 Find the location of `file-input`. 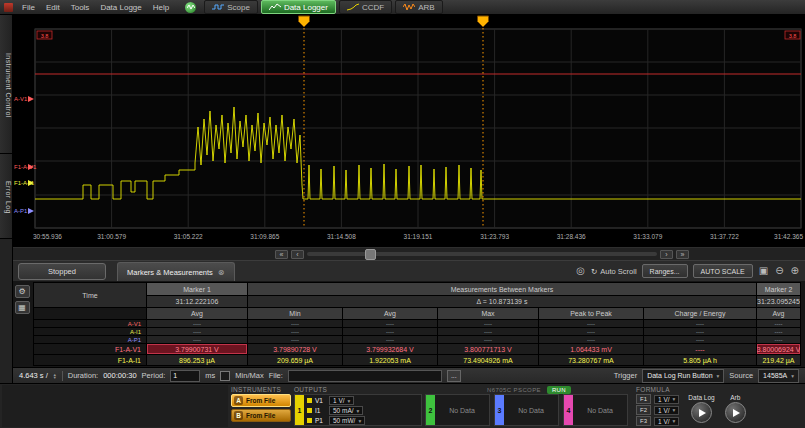

file-input is located at coordinates (365, 376).